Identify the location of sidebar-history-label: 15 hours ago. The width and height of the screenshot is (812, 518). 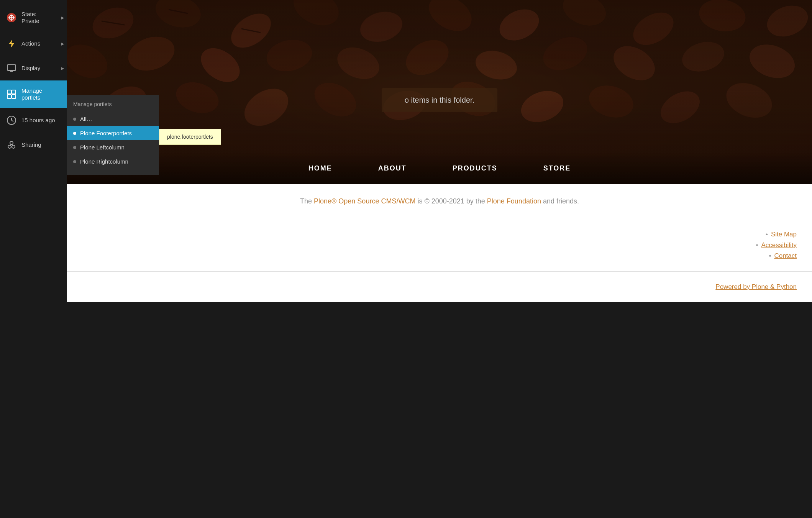
(38, 120).